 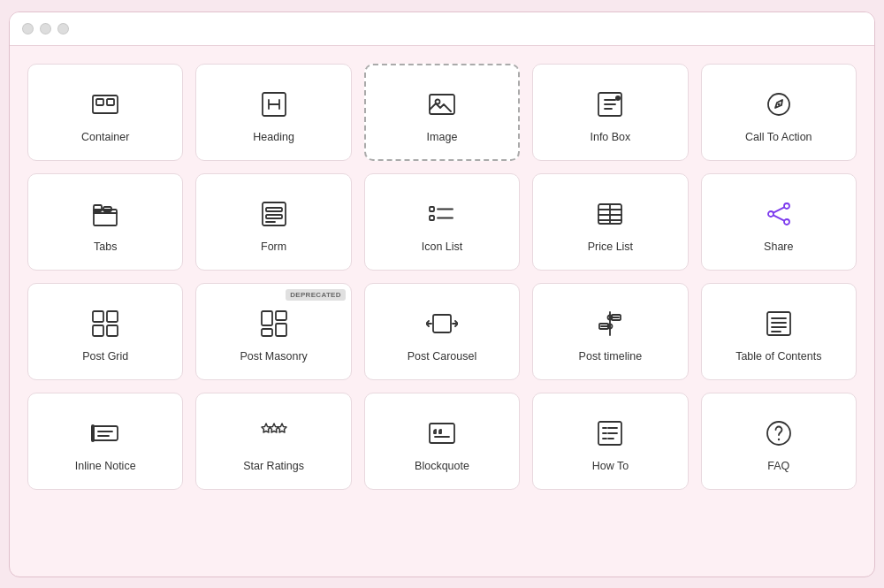 What do you see at coordinates (105, 214) in the screenshot?
I see `tabs-icon` at bounding box center [105, 214].